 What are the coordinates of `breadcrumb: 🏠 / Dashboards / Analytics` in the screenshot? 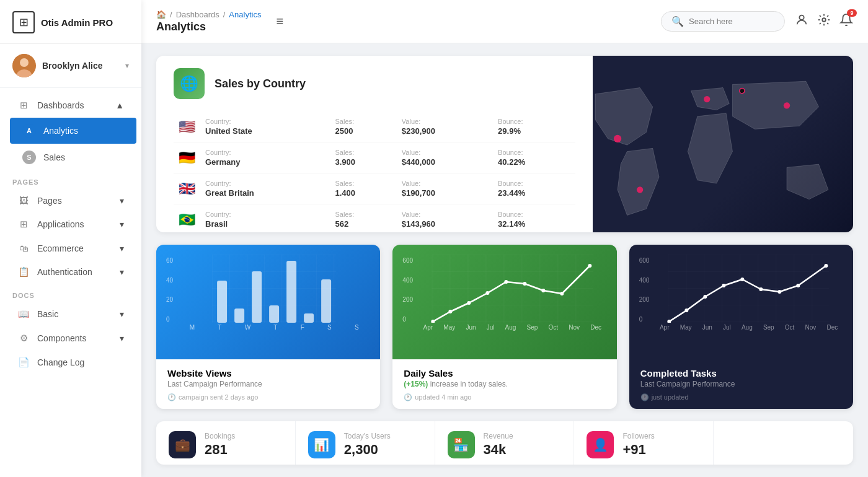 It's located at (208, 15).